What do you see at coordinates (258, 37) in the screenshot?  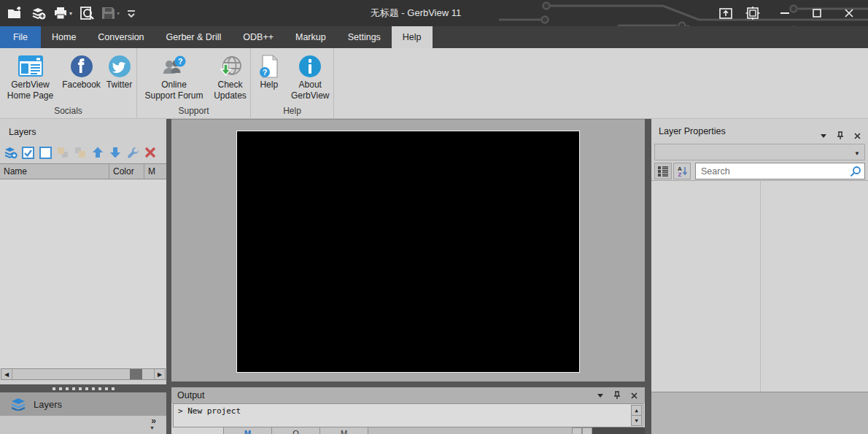 I see `tab-odb: ODB++` at bounding box center [258, 37].